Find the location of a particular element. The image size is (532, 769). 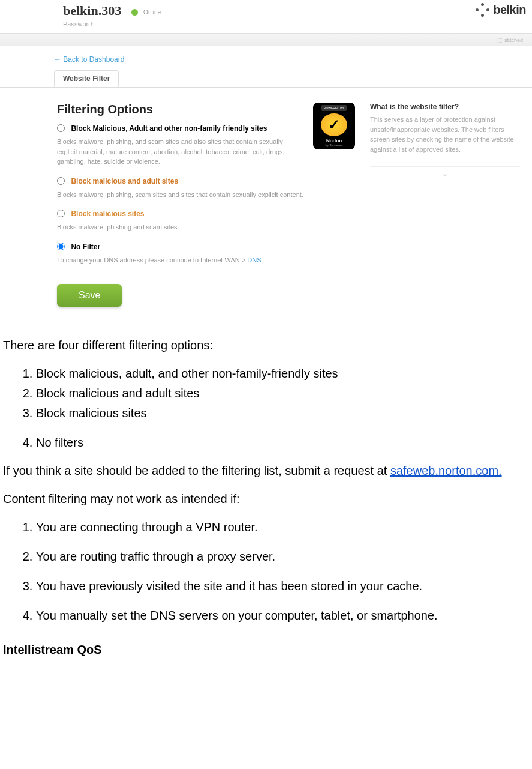

help-panel: What is the website filter? This serves … is located at coordinates (445, 205).